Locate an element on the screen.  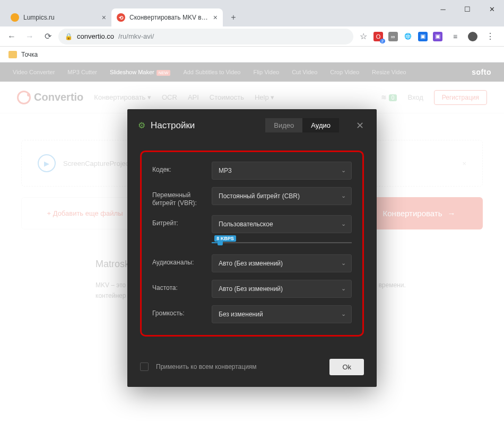
row-bitrate: Битрейт: Пользовательское ⌄ 8 KBPS is located at coordinates (252, 231).